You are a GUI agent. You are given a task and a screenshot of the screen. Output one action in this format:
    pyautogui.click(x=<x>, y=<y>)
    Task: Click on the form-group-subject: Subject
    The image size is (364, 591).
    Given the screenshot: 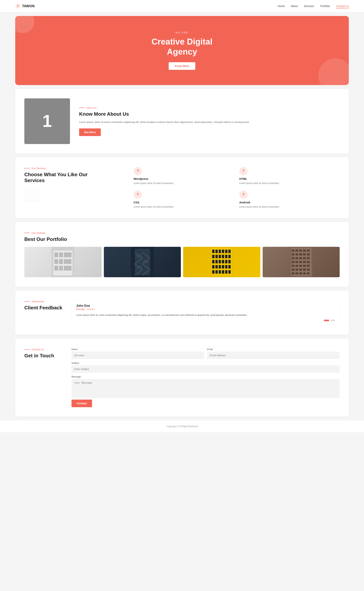 What is the action you would take?
    pyautogui.click(x=206, y=367)
    